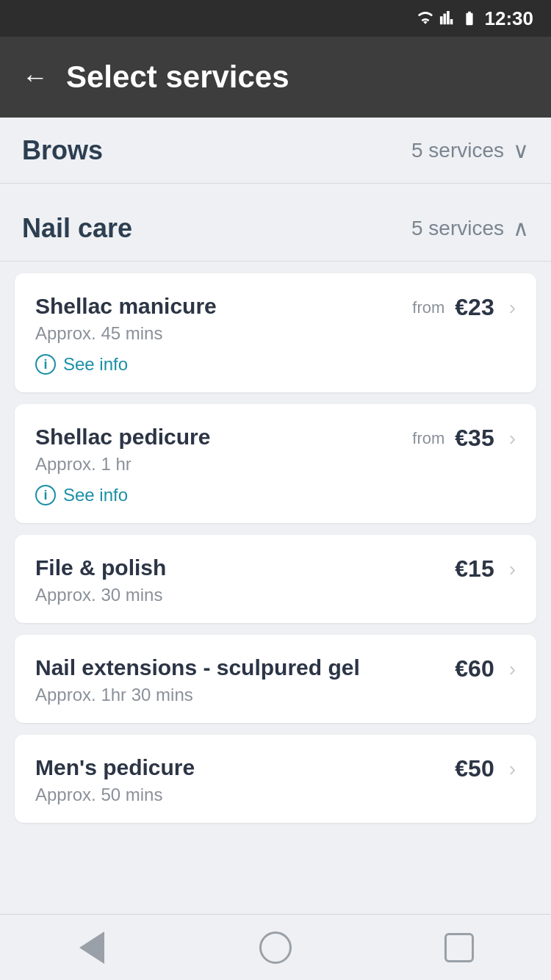 The height and width of the screenshot is (980, 551). What do you see at coordinates (276, 319) in the screenshot?
I see `service-card-main: Shellac manicure Approx. 45 mins from €2…` at bounding box center [276, 319].